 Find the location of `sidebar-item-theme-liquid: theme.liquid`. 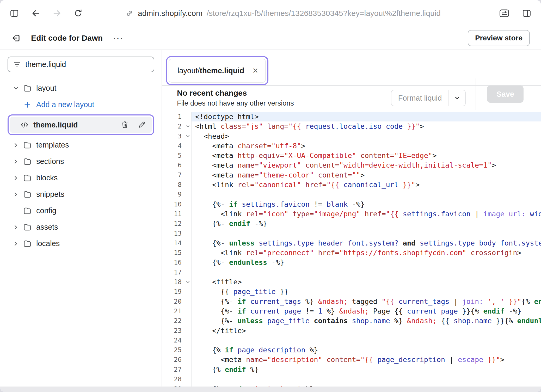

sidebar-item-theme-liquid: theme.liquid is located at coordinates (81, 125).